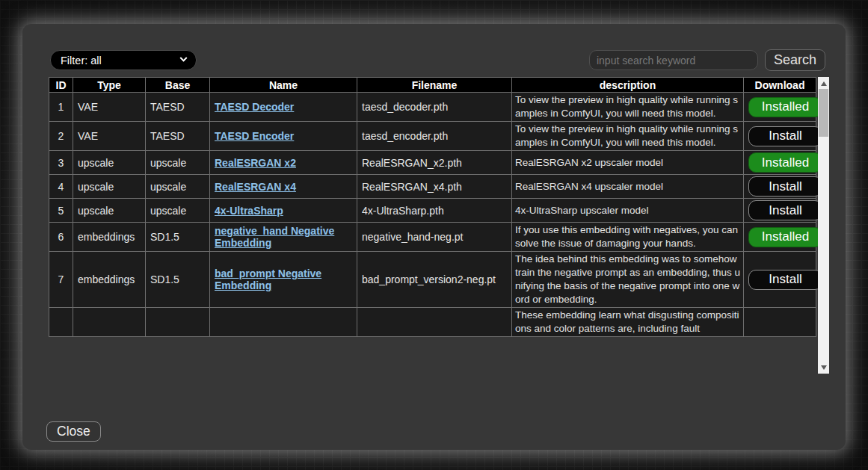 The width and height of the screenshot is (868, 470). Describe the element at coordinates (284, 108) in the screenshot. I see `cell-name: TAESD Decoder` at that location.